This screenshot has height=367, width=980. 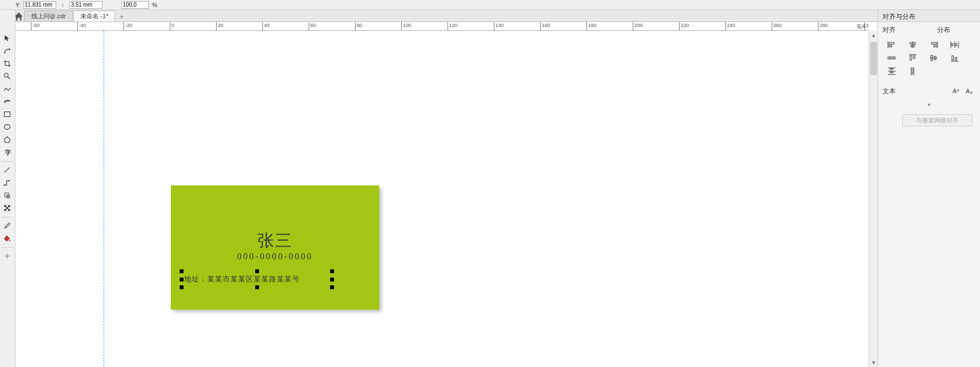 I want to click on height-input, so click(x=86, y=5).